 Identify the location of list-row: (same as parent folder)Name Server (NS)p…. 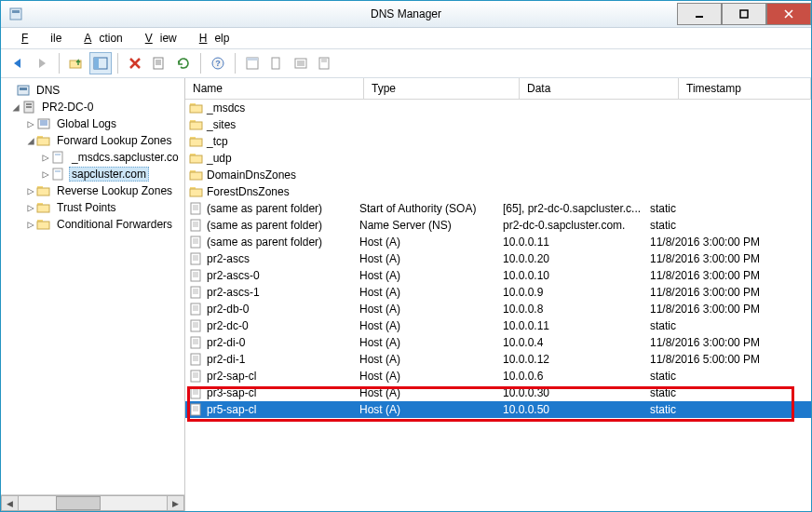
(498, 225).